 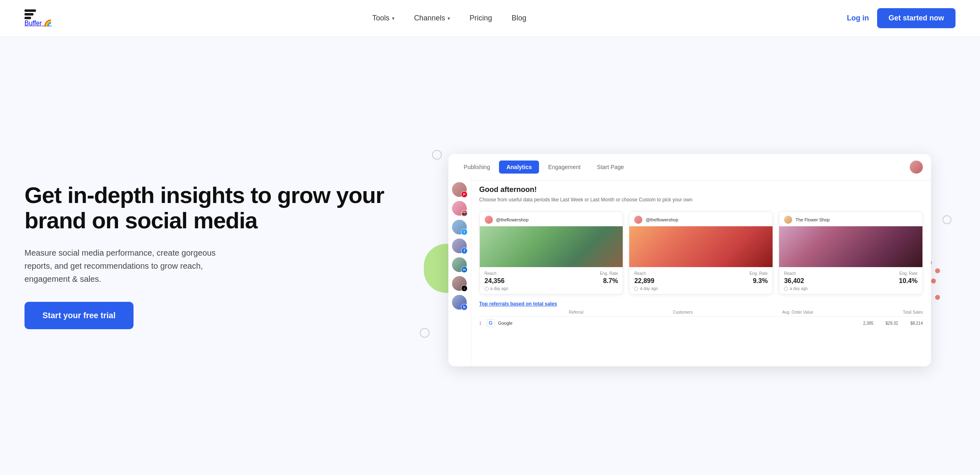 What do you see at coordinates (459, 302) in the screenshot?
I see `sidebar-account-buffer: b` at bounding box center [459, 302].